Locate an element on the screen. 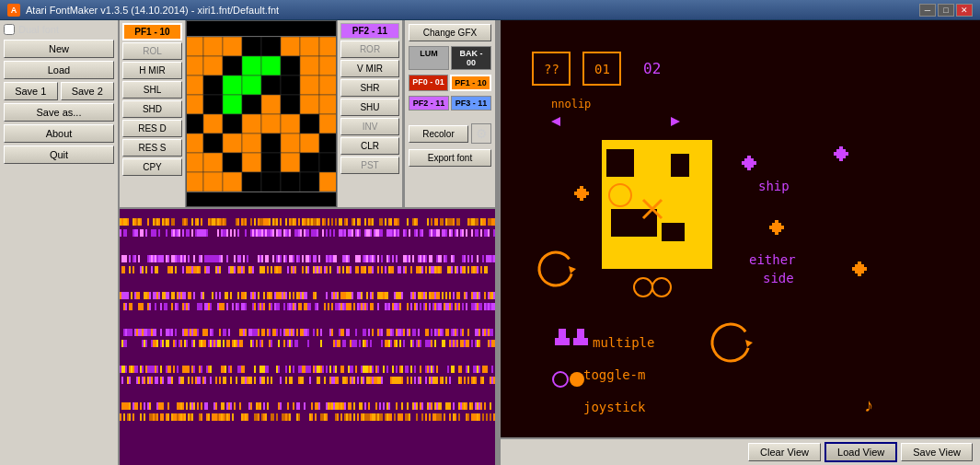  change-gfx-button: Change GFX is located at coordinates (450, 33).